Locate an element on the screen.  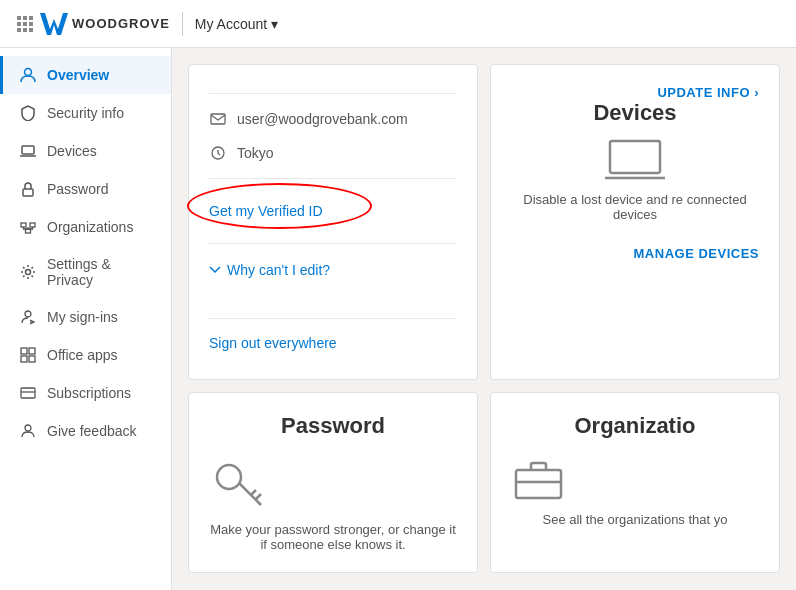
clock-icon is located at coordinates (218, 153).